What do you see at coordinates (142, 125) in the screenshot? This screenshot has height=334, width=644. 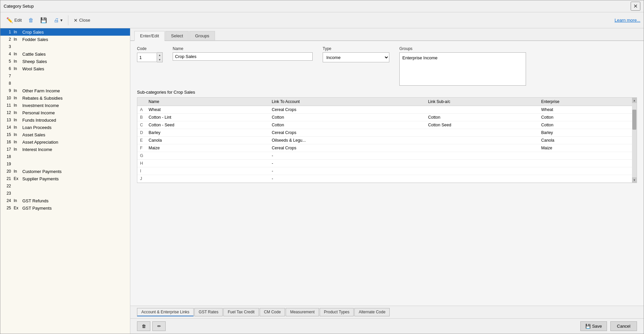 I see `cell-letter: C` at bounding box center [142, 125].